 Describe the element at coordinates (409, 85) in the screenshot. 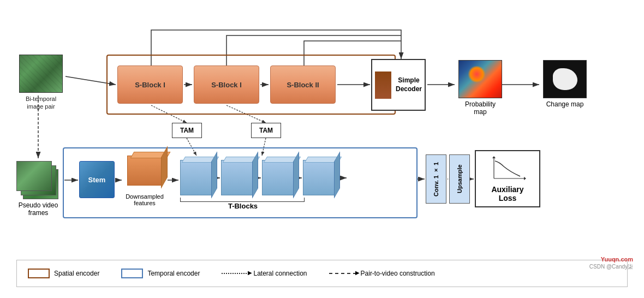

I see `simple-decoder-label: SimpleDecoder` at that location.